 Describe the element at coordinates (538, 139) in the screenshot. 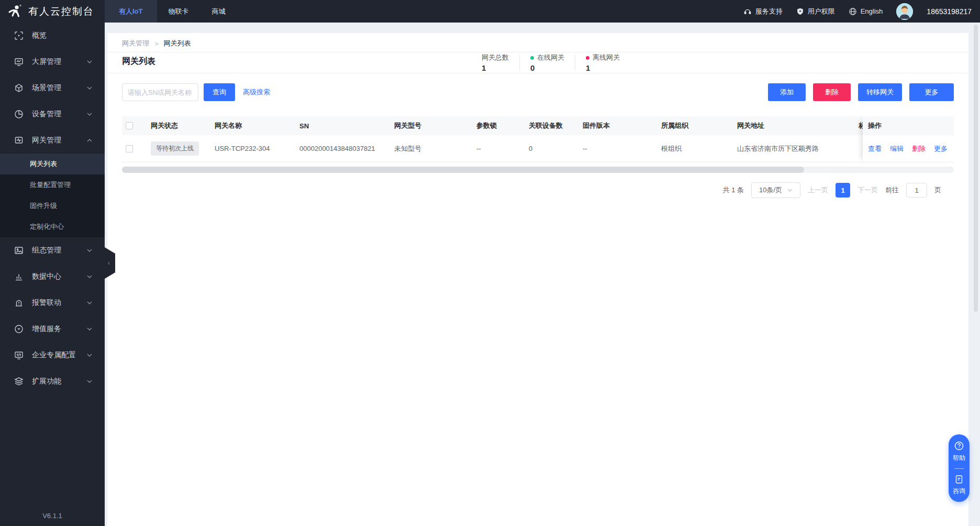

I see `gateway-table: 网关状态 网关名称 SN 网关型号 参数锁 关联设备数 固件版本 所属组织 网关…` at that location.